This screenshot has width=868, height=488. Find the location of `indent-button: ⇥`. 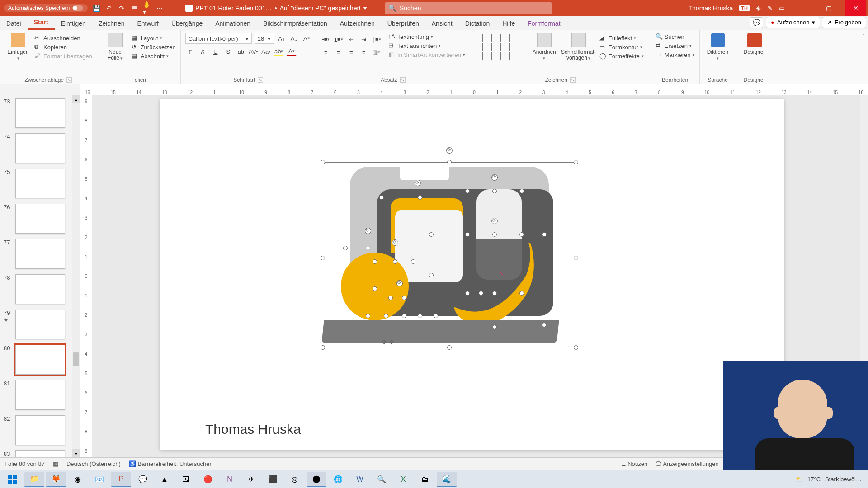

indent-button: ⇥ is located at coordinates (364, 39).